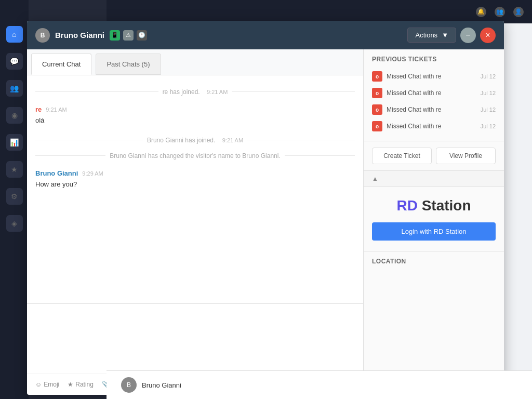  Describe the element at coordinates (15, 88) in the screenshot. I see `sidebar-icon-users: 👥` at that location.